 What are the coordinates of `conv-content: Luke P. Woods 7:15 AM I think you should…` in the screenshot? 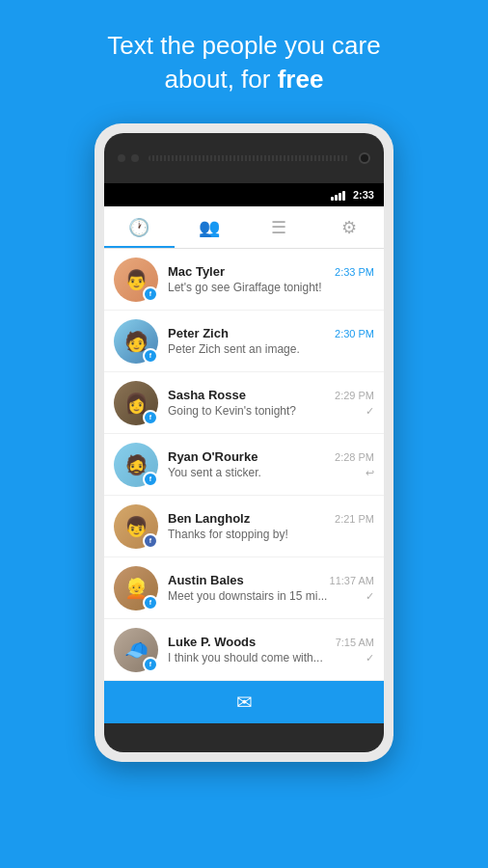 It's located at (271, 650).